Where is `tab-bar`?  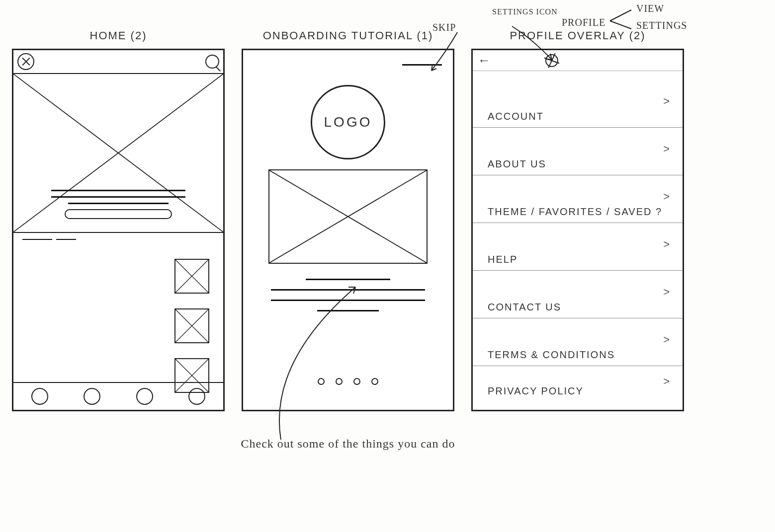
tab-bar is located at coordinates (118, 396).